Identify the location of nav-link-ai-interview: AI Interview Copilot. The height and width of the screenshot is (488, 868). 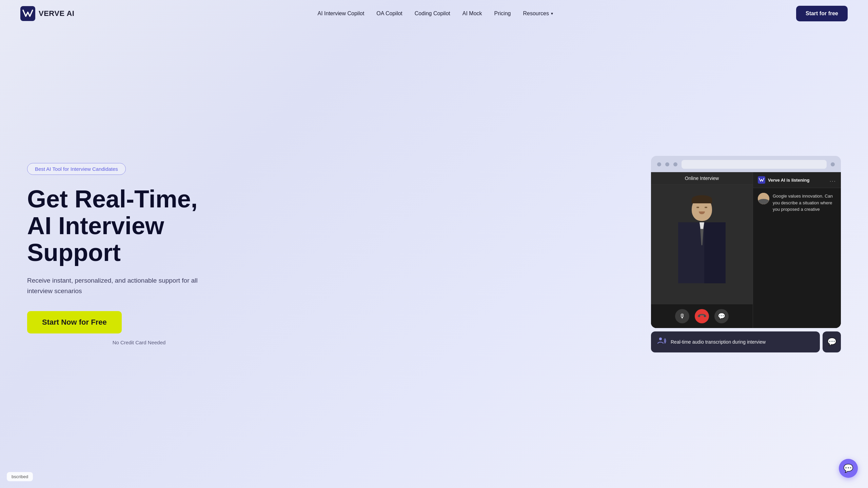
(341, 14).